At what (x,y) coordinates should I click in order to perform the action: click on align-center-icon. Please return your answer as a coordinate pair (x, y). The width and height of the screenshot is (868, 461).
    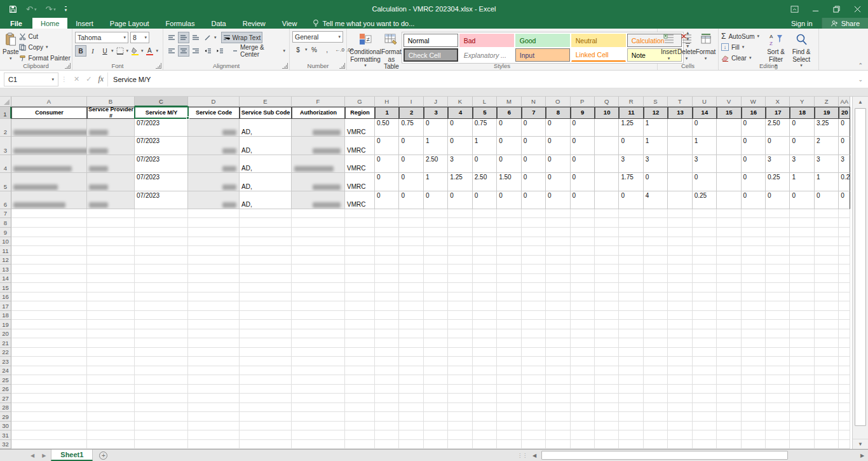
    Looking at the image, I should click on (184, 51).